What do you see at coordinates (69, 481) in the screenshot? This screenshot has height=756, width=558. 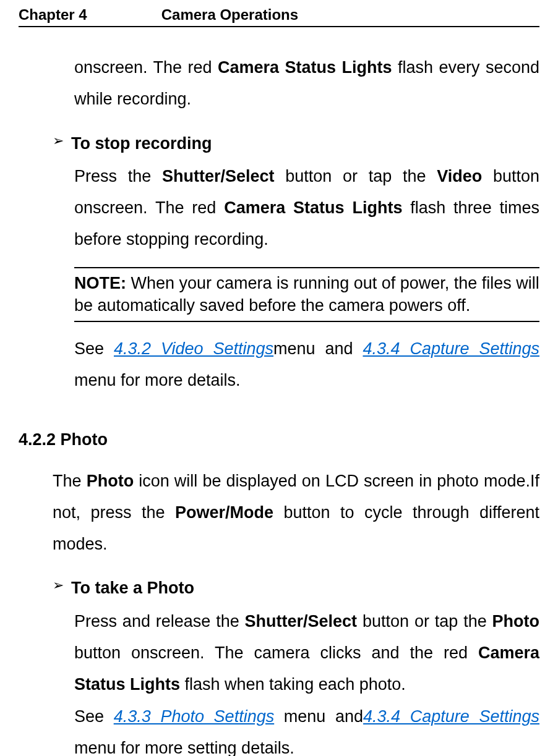 I see `text: The` at bounding box center [69, 481].